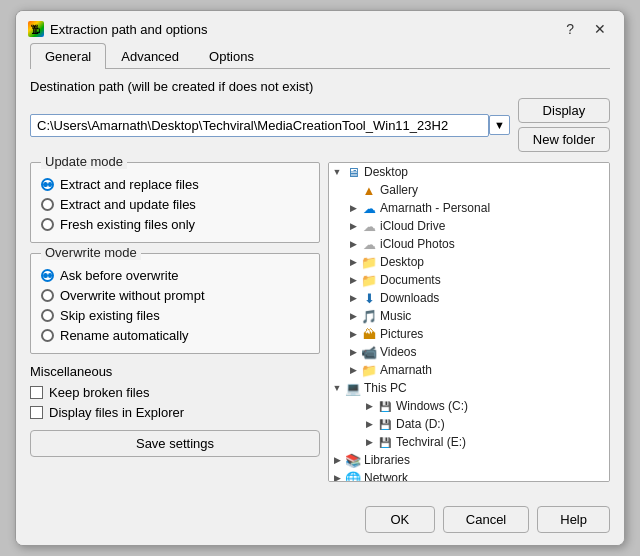  I want to click on dialog-title: Extraction path and options, so click(129, 30).